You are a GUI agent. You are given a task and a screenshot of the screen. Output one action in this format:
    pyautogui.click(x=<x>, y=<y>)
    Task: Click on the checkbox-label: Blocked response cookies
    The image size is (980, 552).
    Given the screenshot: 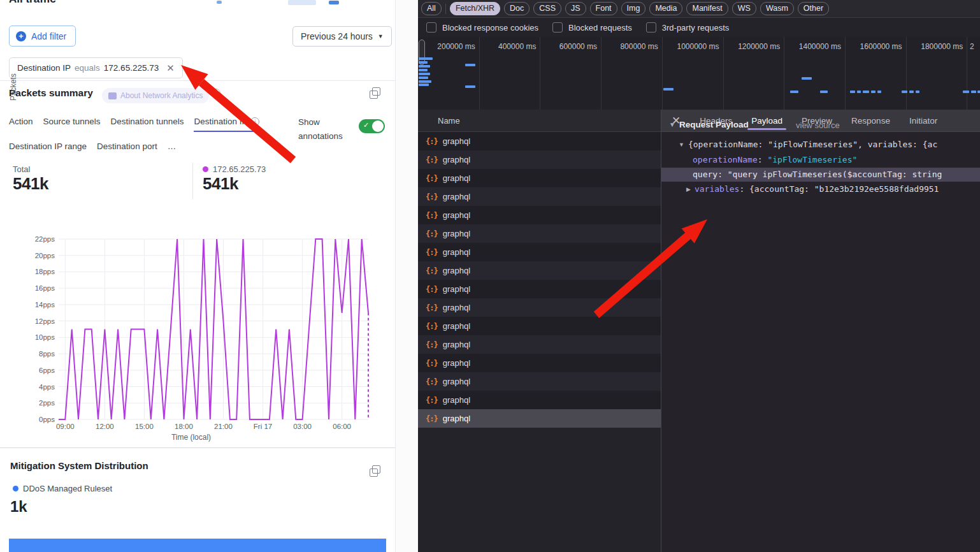 What is the action you would take?
    pyautogui.click(x=491, y=28)
    